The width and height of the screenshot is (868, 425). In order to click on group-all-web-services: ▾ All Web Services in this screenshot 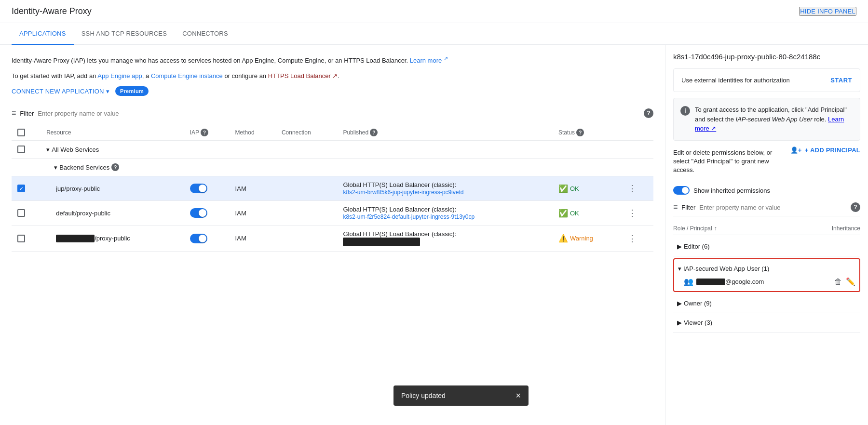, I will do `click(333, 149)`.